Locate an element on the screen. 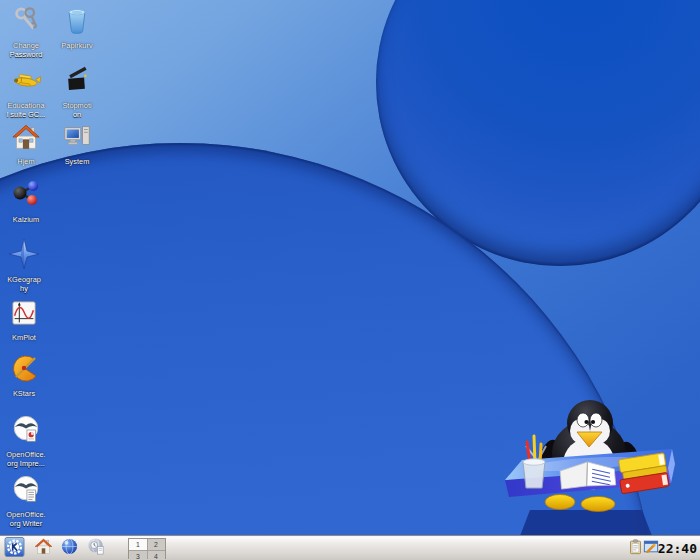  klipper-tray-icon is located at coordinates (636, 548).